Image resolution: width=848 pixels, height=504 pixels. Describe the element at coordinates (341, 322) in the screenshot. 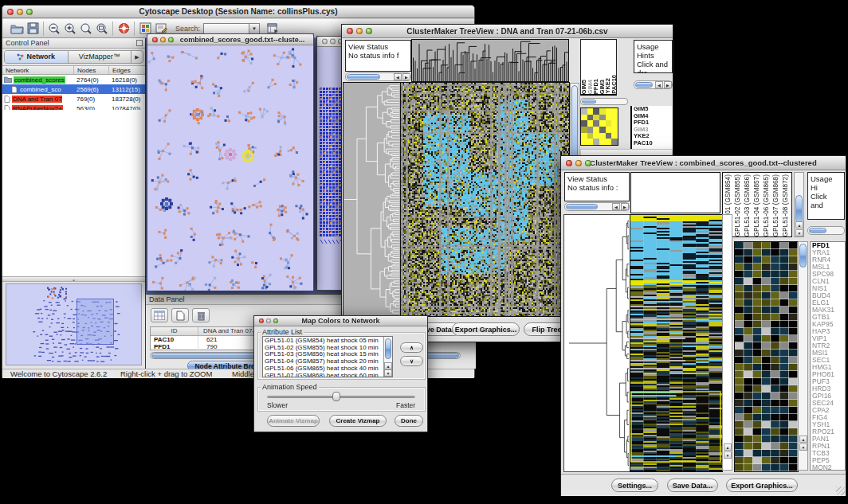

I see `dialog-titlebar: Map Colors to Network` at that location.